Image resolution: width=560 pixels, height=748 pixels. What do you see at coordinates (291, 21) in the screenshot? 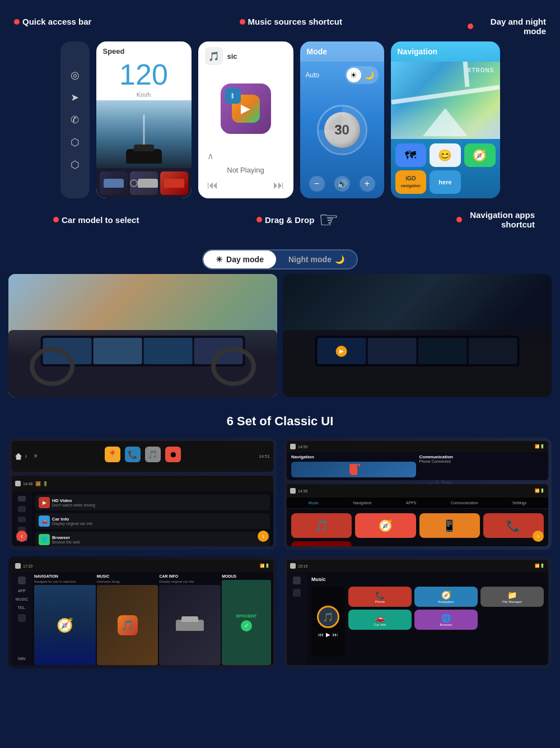
I see `music-sources-label: Music sources shortcut` at bounding box center [291, 21].